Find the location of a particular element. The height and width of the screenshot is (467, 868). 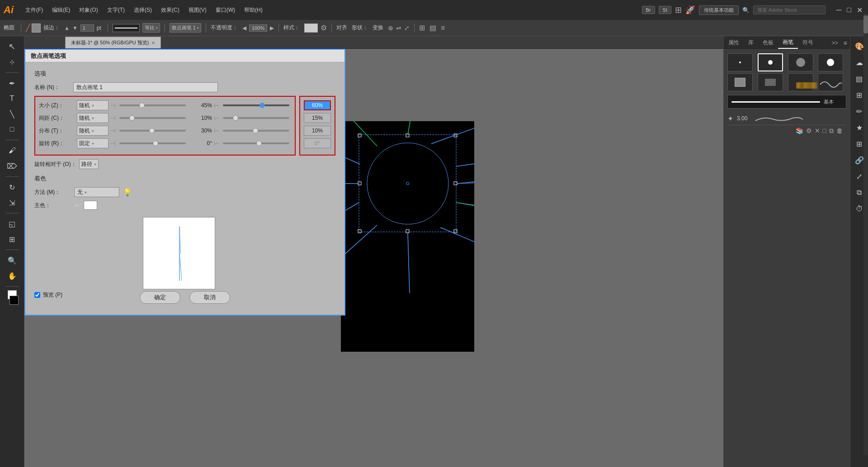

stroke-color-box is located at coordinates (14, 300).